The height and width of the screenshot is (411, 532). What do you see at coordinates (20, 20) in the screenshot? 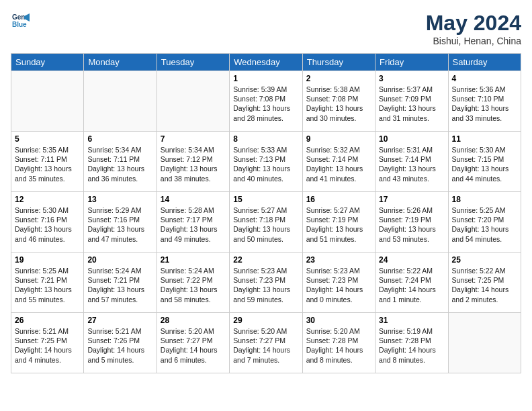
I see `logo-icon: General Blue` at bounding box center [20, 20].